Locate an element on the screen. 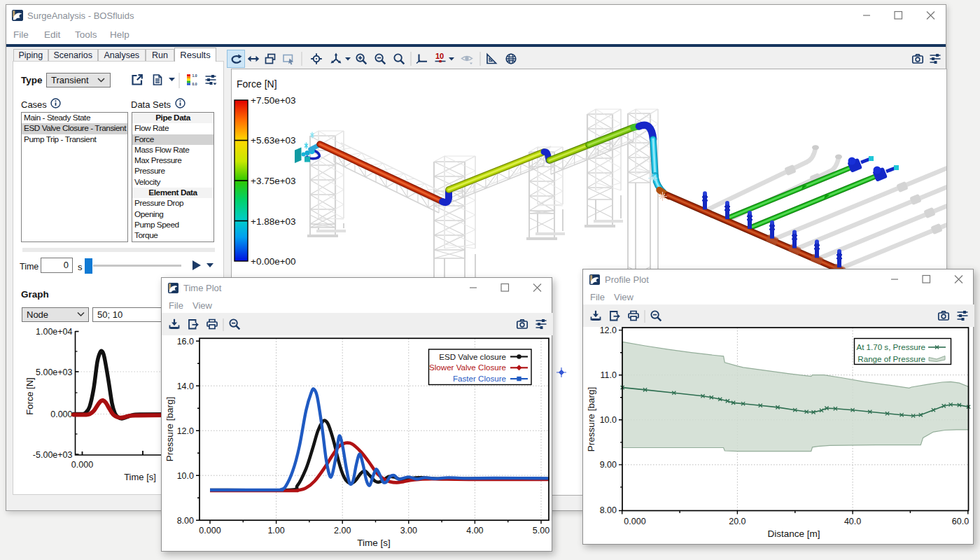 The image size is (980, 560). svg-text: 11.0 is located at coordinates (609, 375).